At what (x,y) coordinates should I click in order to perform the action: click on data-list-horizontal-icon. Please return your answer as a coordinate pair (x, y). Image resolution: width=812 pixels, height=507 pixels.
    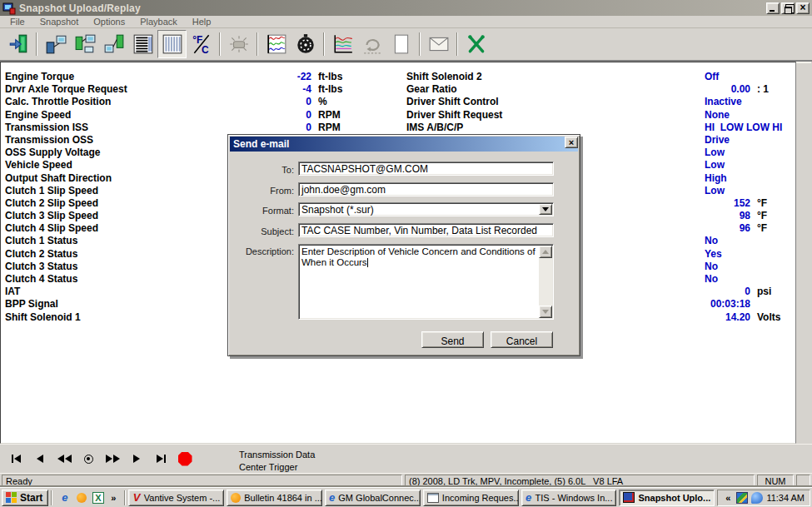
    Looking at the image, I should click on (143, 44).